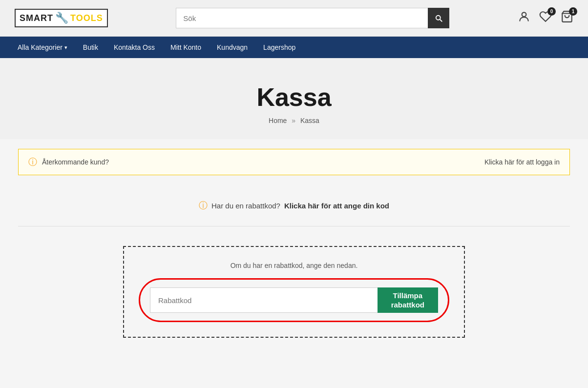 Image resolution: width=588 pixels, height=388 pixels. Describe the element at coordinates (294, 205) in the screenshot. I see `discount-notice-text: ⓘ Har du en rabattkod? Klicka här för at…` at that location.